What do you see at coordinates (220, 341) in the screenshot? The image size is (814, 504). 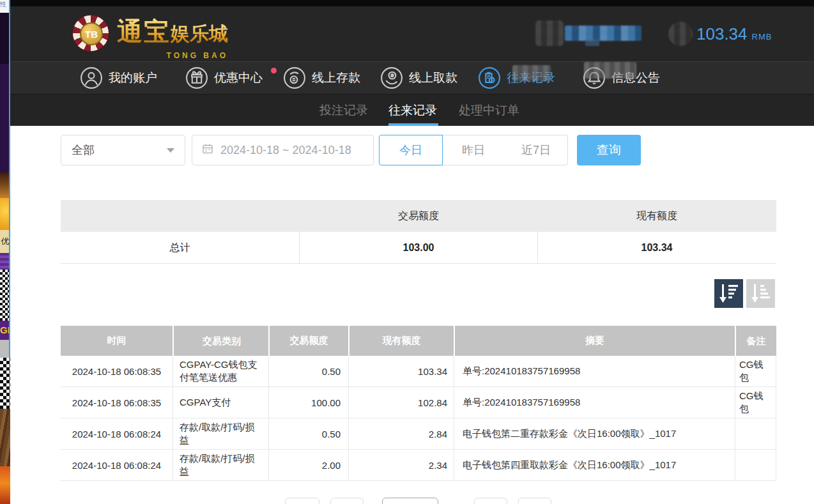 I see `col-header-type: 交易类别` at bounding box center [220, 341].